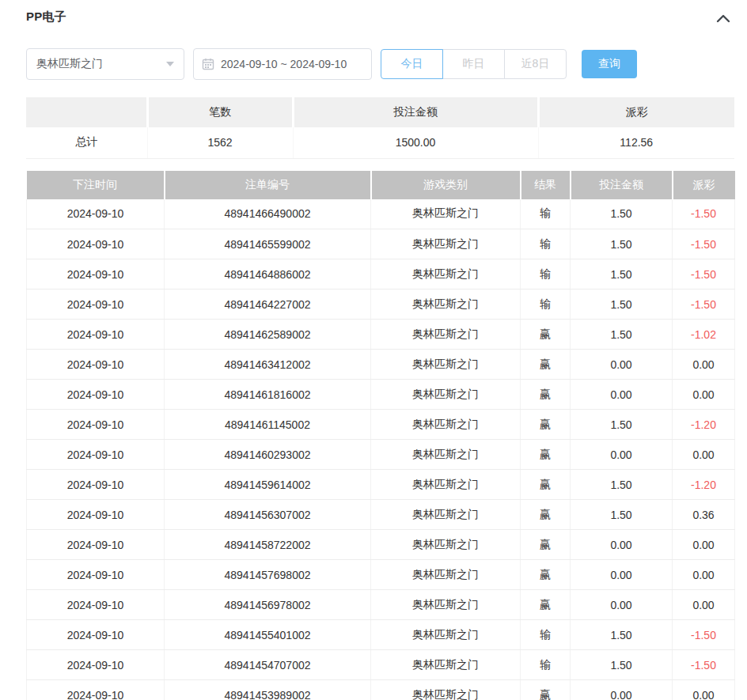  I want to click on summary-header-blank, so click(87, 112).